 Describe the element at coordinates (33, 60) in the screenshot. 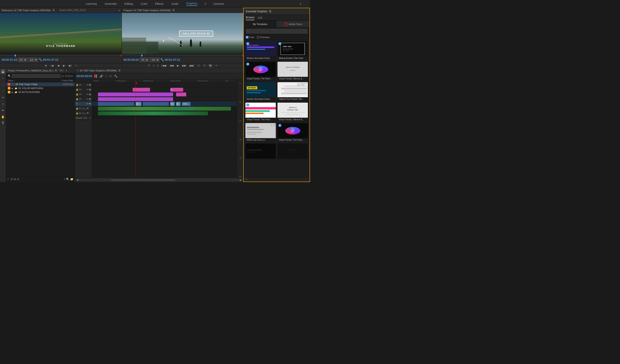

I see `source-quality-select: 1/2` at that location.